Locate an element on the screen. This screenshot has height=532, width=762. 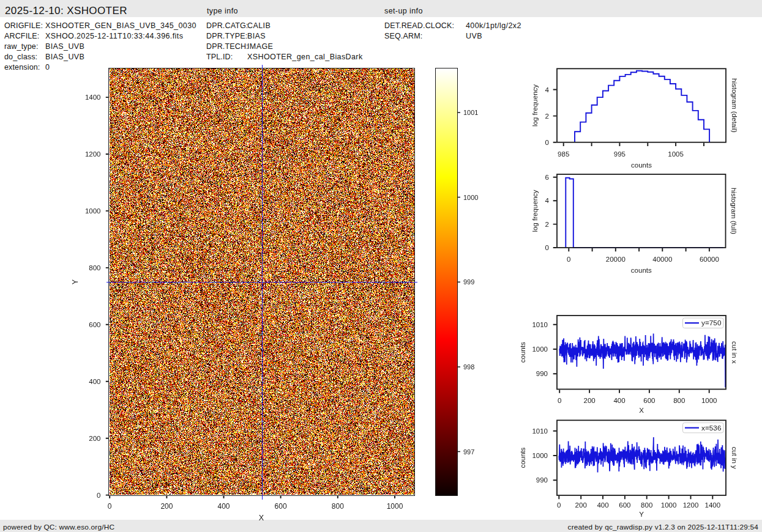
svg-text: y=750 is located at coordinates (711, 323).